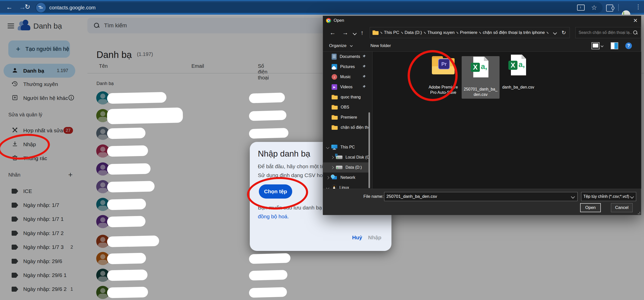  I want to click on fd-tree-item-local-disk-c-: Local Disk (C:), so click(346, 157).